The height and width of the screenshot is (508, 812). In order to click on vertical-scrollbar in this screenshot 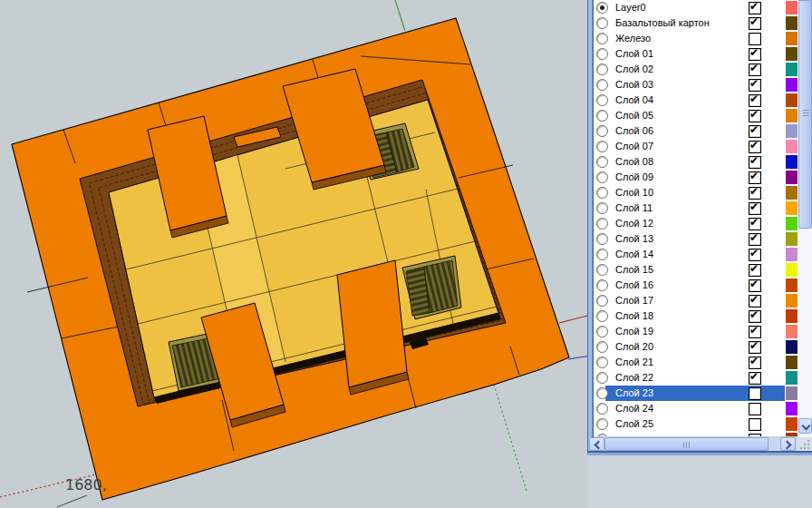, I will do `click(805, 219)`.